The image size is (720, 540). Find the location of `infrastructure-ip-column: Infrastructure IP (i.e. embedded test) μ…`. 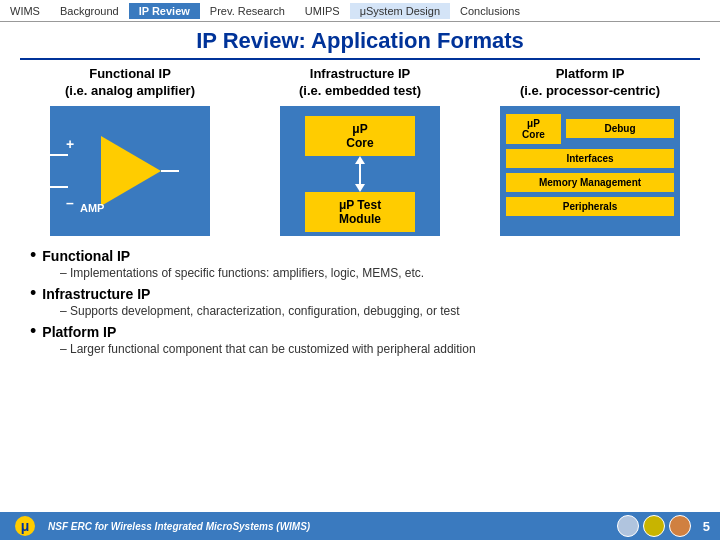

infrastructure-ip-column: Infrastructure IP (i.e. embedded test) μ… is located at coordinates (360, 151).